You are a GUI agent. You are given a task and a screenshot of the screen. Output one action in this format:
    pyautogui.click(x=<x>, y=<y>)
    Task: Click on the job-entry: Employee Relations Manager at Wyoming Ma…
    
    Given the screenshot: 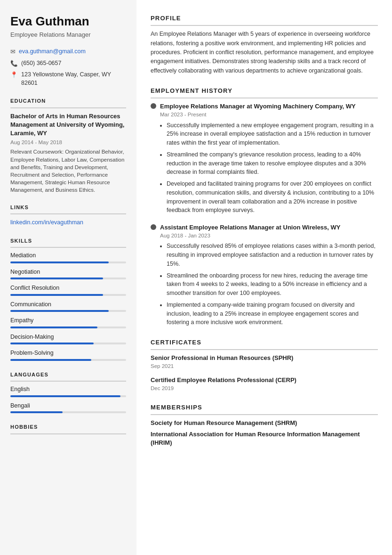 What is the action you would take?
    pyautogui.click(x=264, y=158)
    